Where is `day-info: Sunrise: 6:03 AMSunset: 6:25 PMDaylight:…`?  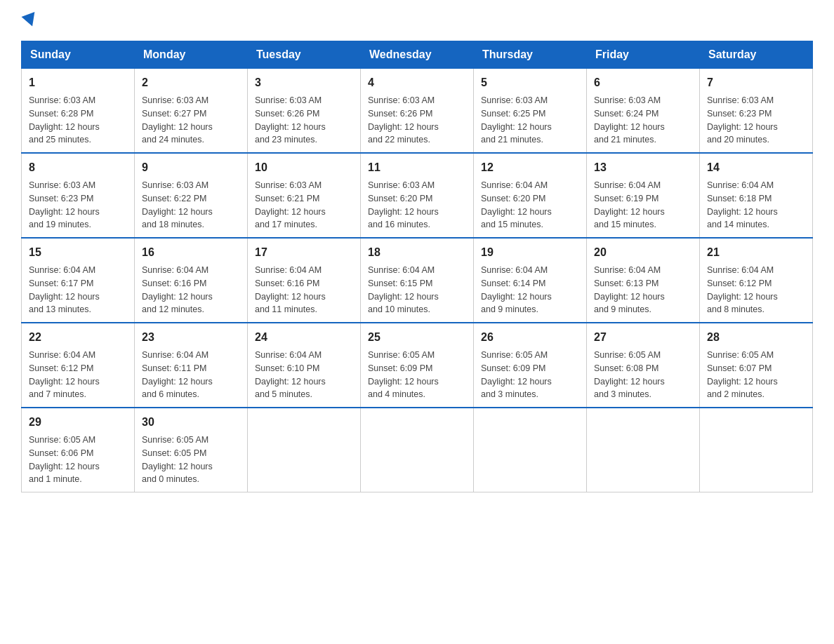 day-info: Sunrise: 6:03 AMSunset: 6:25 PMDaylight:… is located at coordinates (530, 121).